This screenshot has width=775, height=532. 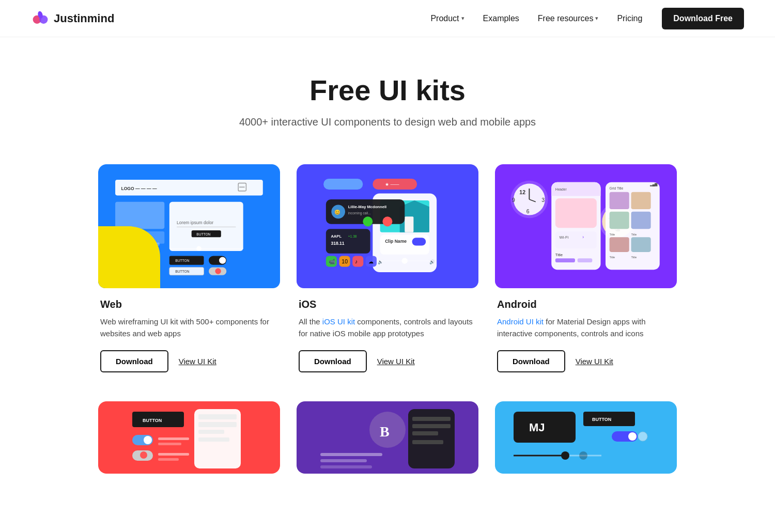 What do you see at coordinates (367, 207) in the screenshot?
I see `svg-text: Lillie-May Mcdonnell` at bounding box center [367, 207].